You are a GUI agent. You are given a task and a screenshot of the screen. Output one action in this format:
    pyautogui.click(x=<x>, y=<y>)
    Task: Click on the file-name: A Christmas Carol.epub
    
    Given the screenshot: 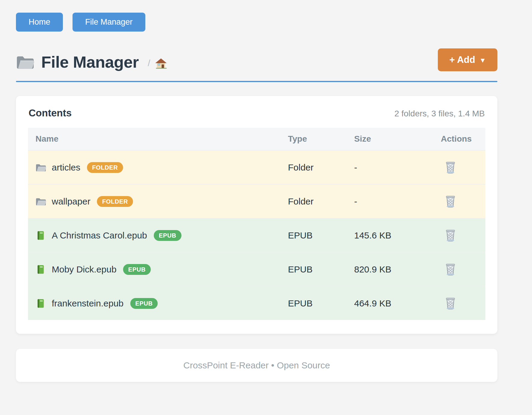 What is the action you would take?
    pyautogui.click(x=99, y=235)
    